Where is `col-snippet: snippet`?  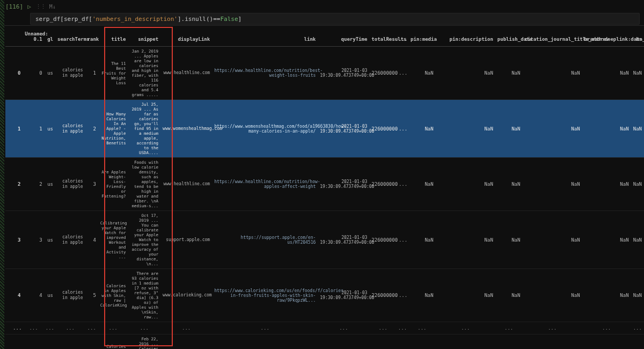
col-snippet: snippet is located at coordinates (144, 37).